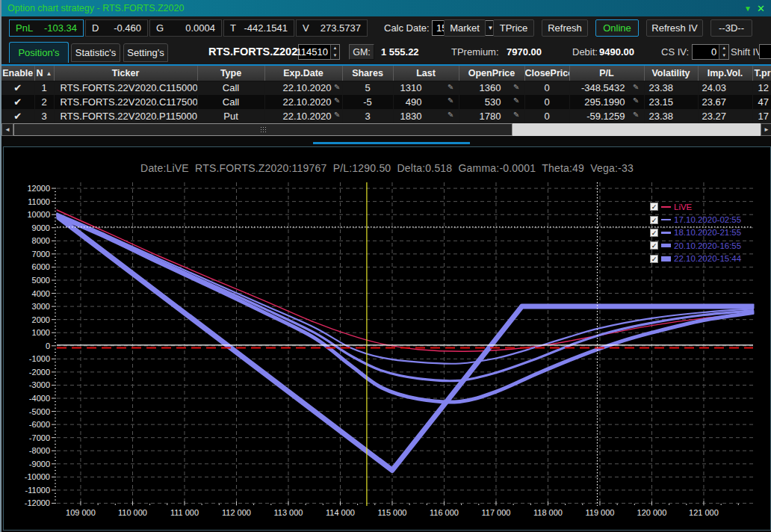 The image size is (771, 532). I want to click on splitter-handle, so click(391, 143).